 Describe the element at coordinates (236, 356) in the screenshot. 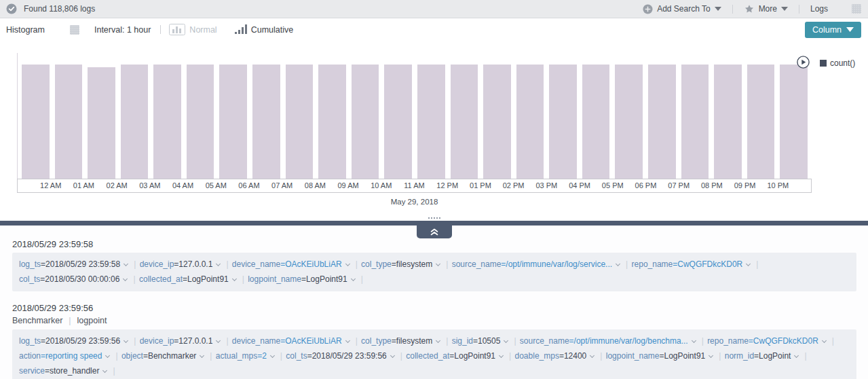

I see `field-key: actual_mps` at that location.